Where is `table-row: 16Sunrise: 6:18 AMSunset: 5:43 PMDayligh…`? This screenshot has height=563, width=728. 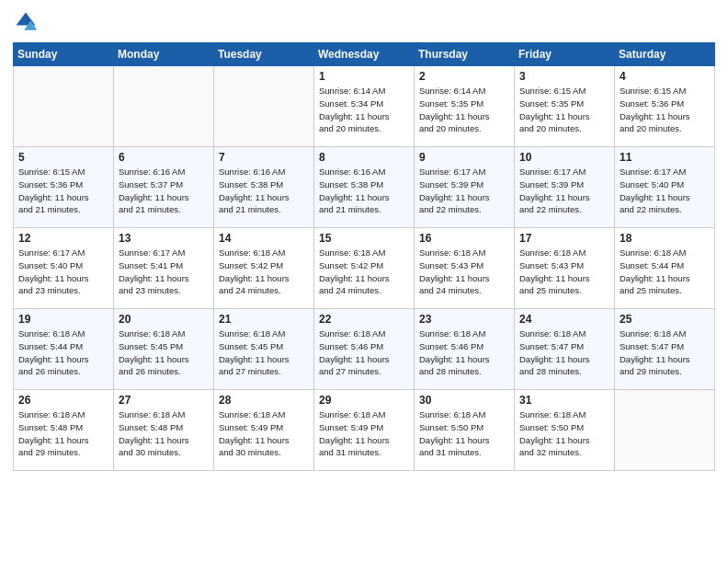
table-row: 16Sunrise: 6:18 AMSunset: 5:43 PMDayligh… is located at coordinates (465, 269).